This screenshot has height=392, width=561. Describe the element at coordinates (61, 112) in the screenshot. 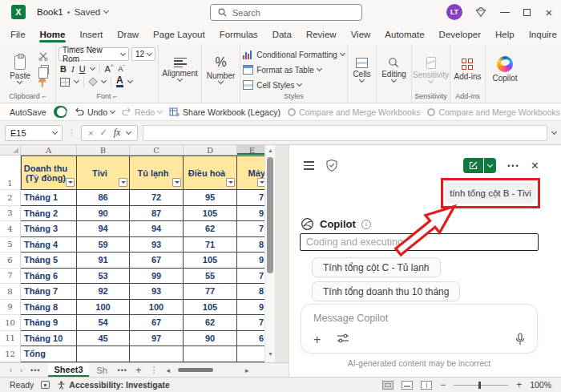

I see `autosave-toggle: On` at that location.